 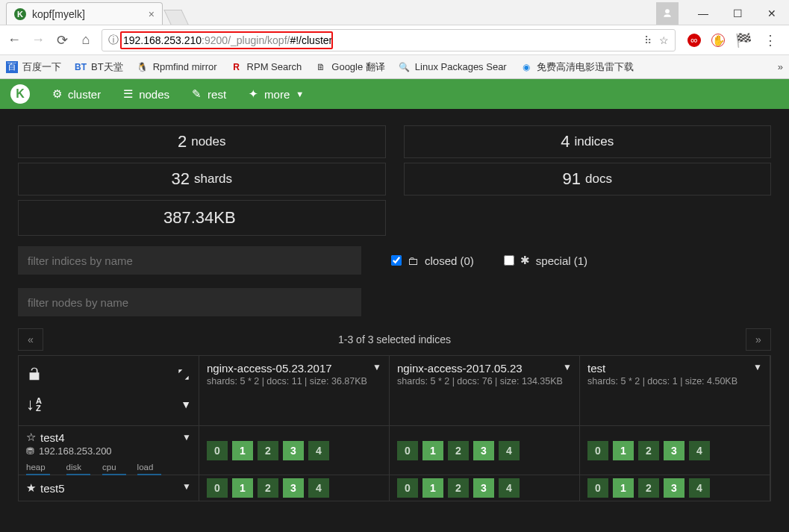 What do you see at coordinates (202, 142) in the screenshot?
I see `stat-nodes: 2nodes` at bounding box center [202, 142].